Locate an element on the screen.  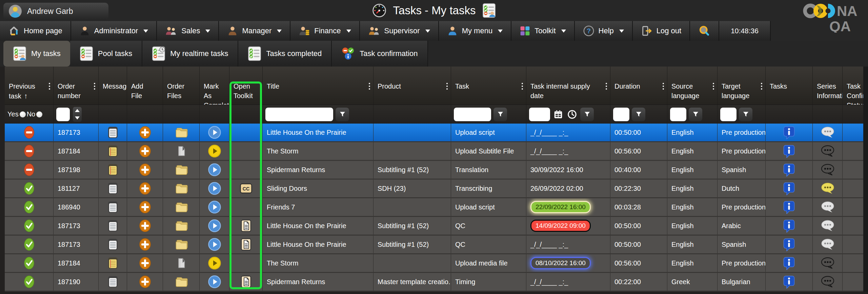
column-header-toolkit: Open Toolkit is located at coordinates (246, 86).